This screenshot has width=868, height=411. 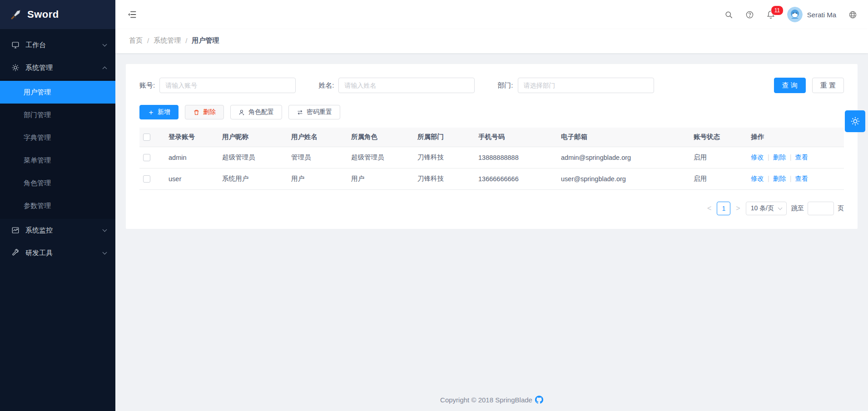 What do you see at coordinates (491, 399) in the screenshot?
I see `footer: Copyright © 2018 SpringBlade` at bounding box center [491, 399].